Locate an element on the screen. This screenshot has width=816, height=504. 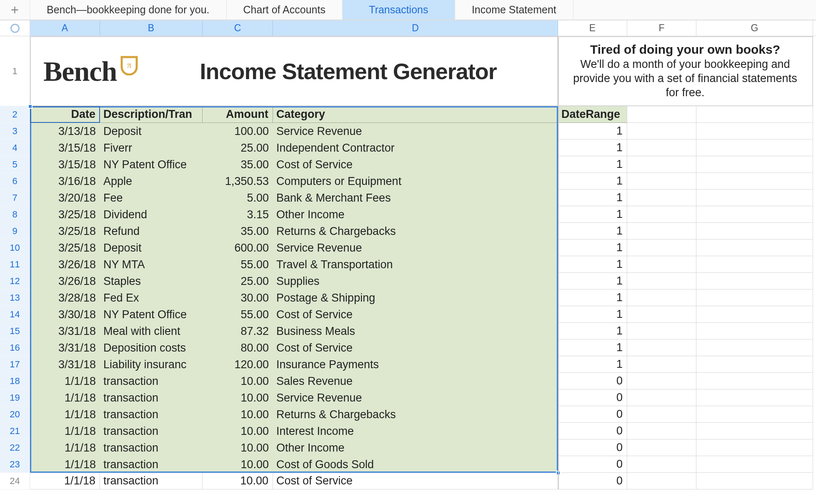
cell-category: Other Income is located at coordinates (416, 215).